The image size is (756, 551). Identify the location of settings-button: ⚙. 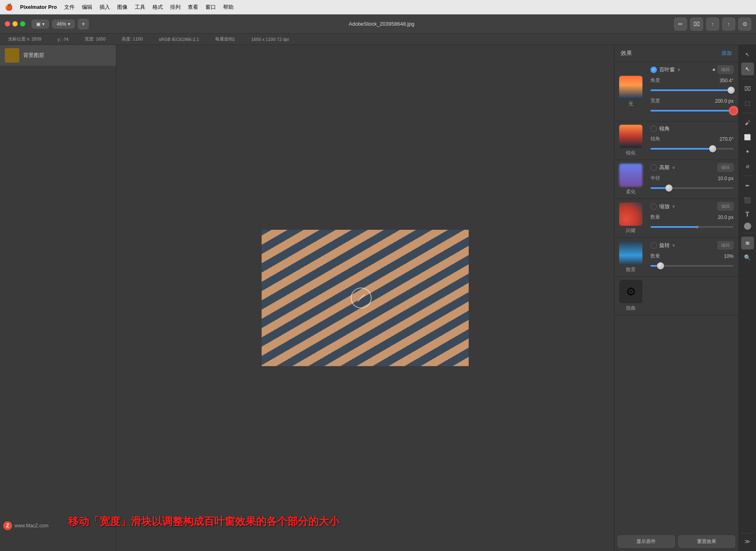
(745, 24).